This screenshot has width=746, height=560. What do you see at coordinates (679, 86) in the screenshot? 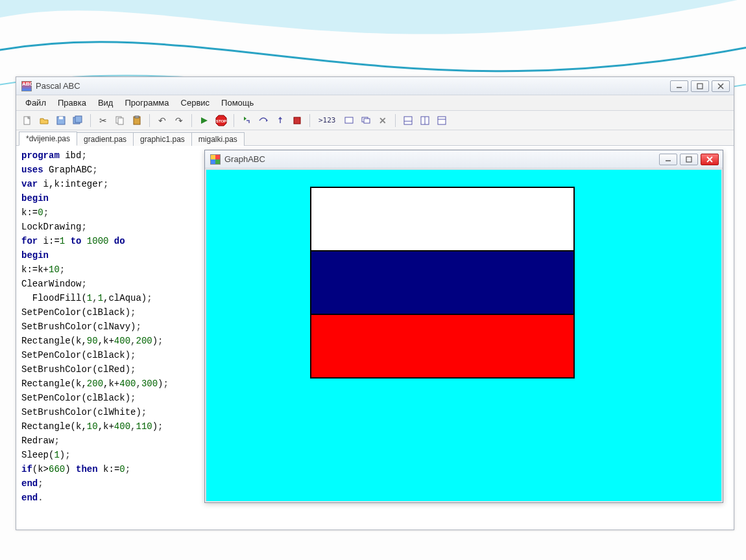
I see `minimize-button` at bounding box center [679, 86].